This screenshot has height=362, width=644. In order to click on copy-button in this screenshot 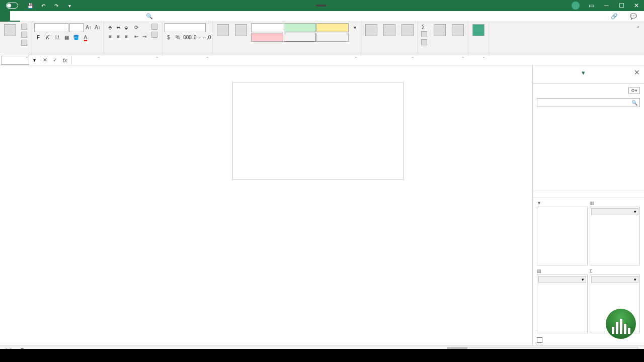, I will do `click(25, 35)`.